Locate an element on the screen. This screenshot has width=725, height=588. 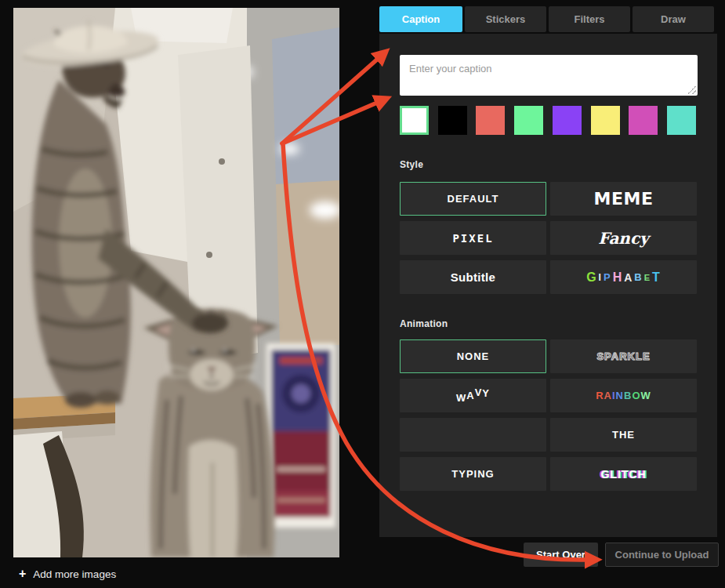
animation-section-label: Animation is located at coordinates (423, 324).